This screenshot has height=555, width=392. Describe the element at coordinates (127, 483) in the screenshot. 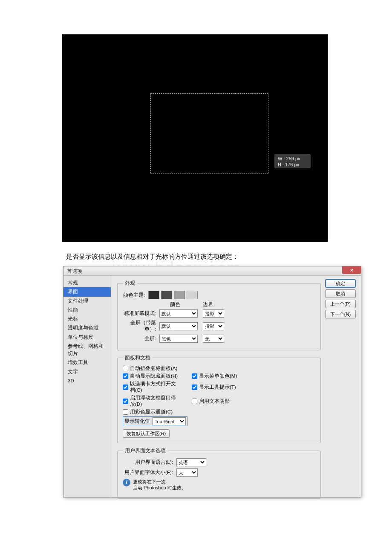

I see `info-icon: i` at that location.